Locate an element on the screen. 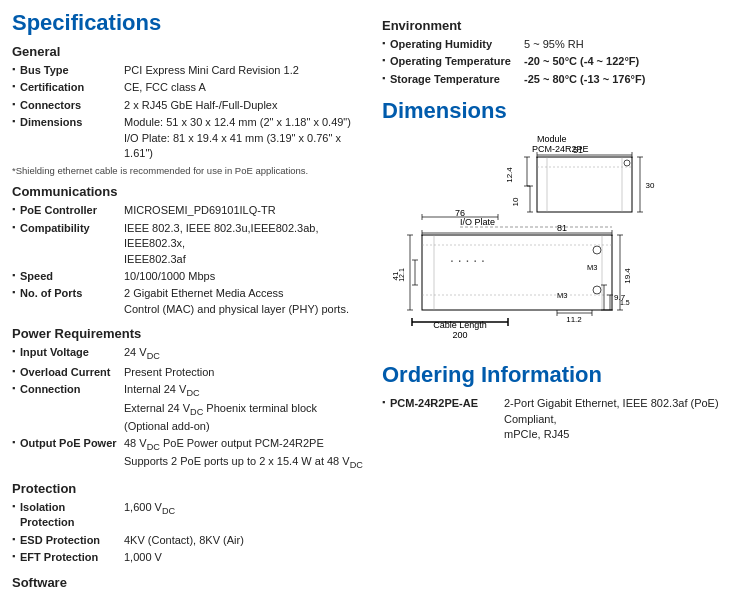 This screenshot has width=750, height=591. table-row: Operating Humidity 5 ~ 95% RH is located at coordinates (560, 44).